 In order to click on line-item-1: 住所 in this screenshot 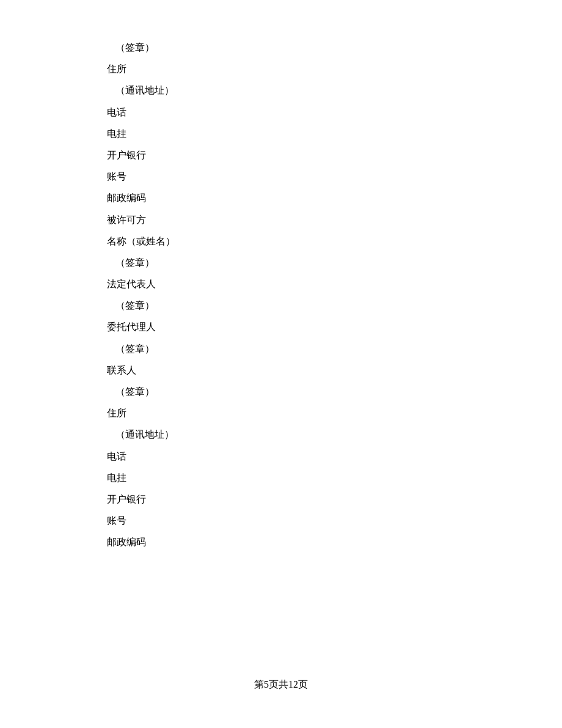, I will do `click(281, 68)`.